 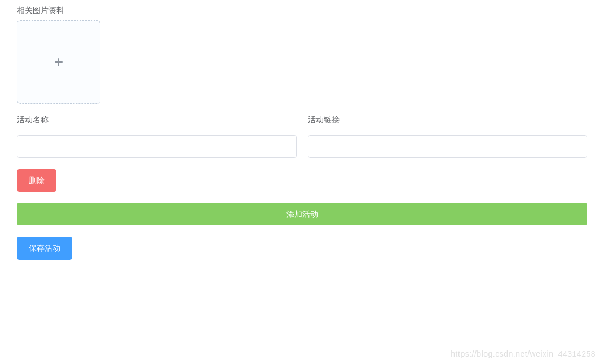 What do you see at coordinates (37, 180) in the screenshot?
I see `delete-button: 删除` at bounding box center [37, 180].